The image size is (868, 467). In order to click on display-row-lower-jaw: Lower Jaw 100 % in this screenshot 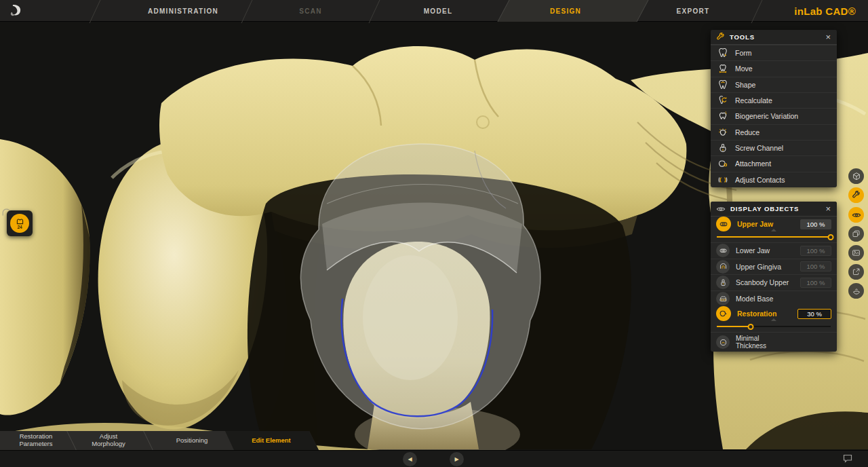, I will do `click(774, 250)`.